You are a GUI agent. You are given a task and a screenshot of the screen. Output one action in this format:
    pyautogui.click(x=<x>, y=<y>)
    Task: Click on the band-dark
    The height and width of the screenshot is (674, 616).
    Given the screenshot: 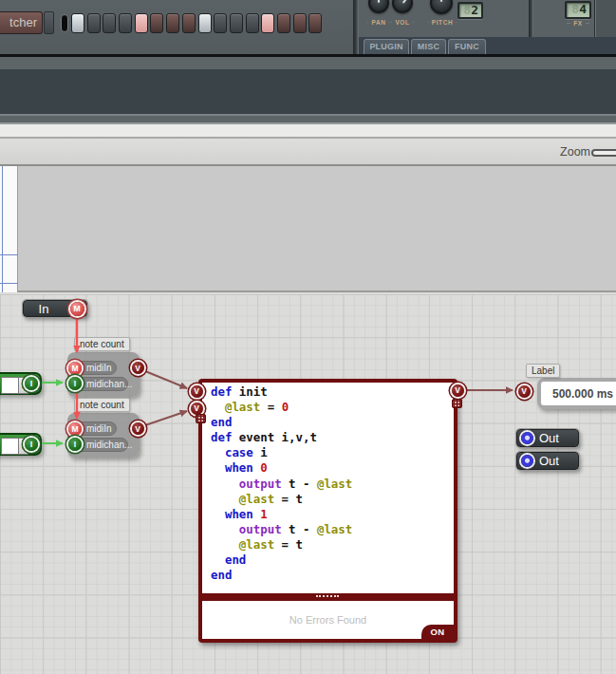 What is the action you would take?
    pyautogui.click(x=308, y=91)
    